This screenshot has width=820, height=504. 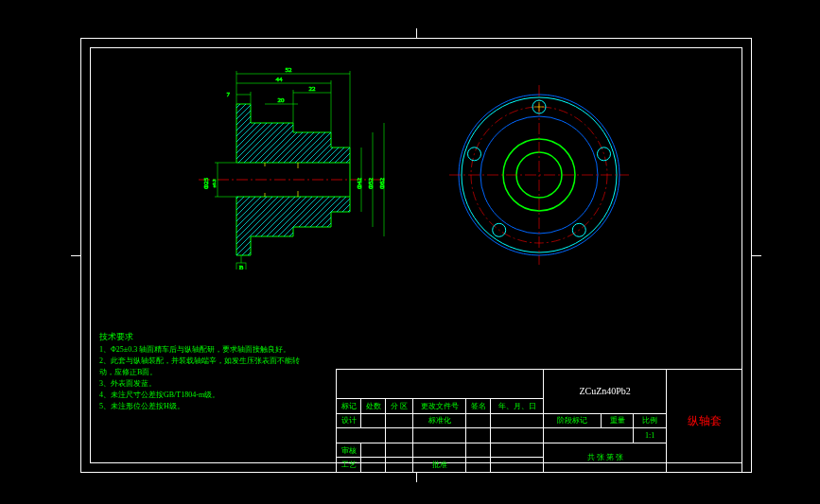 I want to click on mid-scale-label: 比例, so click(x=651, y=421).